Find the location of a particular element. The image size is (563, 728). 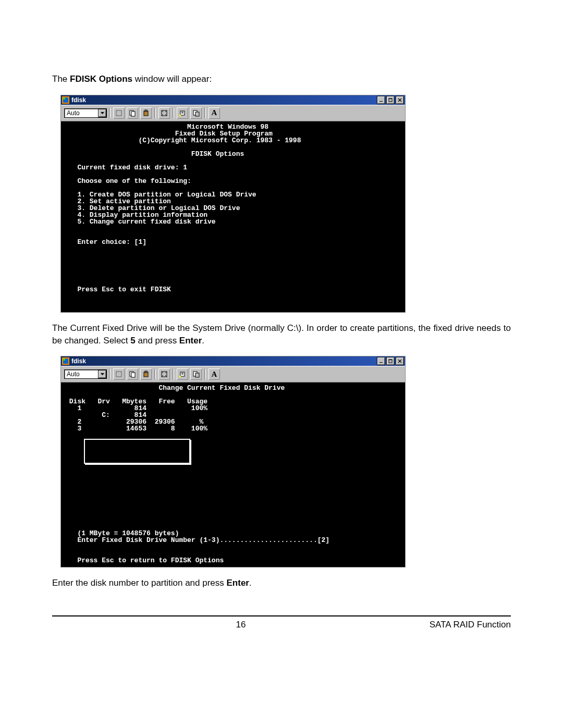

text: The is located at coordinates (61, 79).